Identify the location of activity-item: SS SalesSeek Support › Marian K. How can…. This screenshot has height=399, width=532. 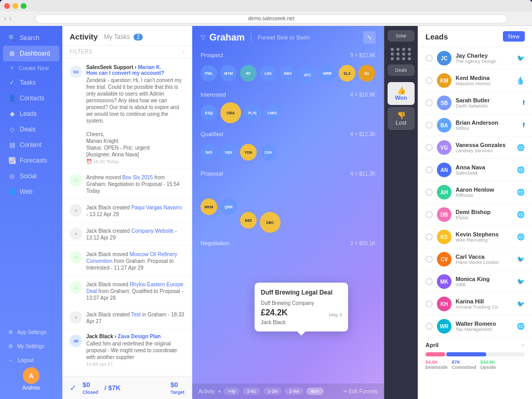
(127, 114).